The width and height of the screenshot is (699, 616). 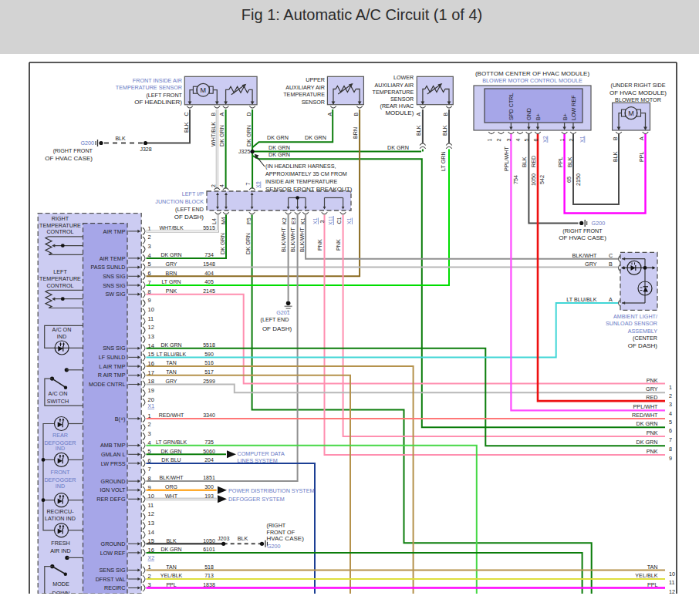 What do you see at coordinates (301, 167) in the screenshot?
I see `svg-text: (IN HEADLINER HARNESS,` at bounding box center [301, 167].